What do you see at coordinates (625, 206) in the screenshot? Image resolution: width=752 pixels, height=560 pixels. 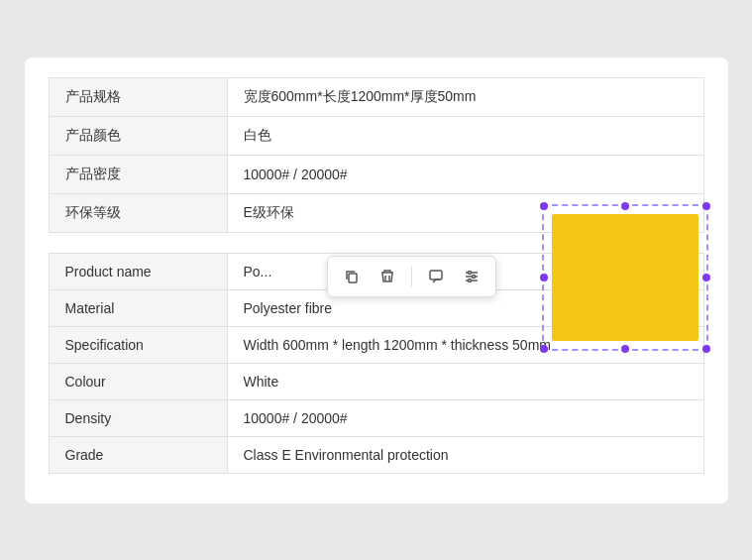 I see `handle-tm` at bounding box center [625, 206].